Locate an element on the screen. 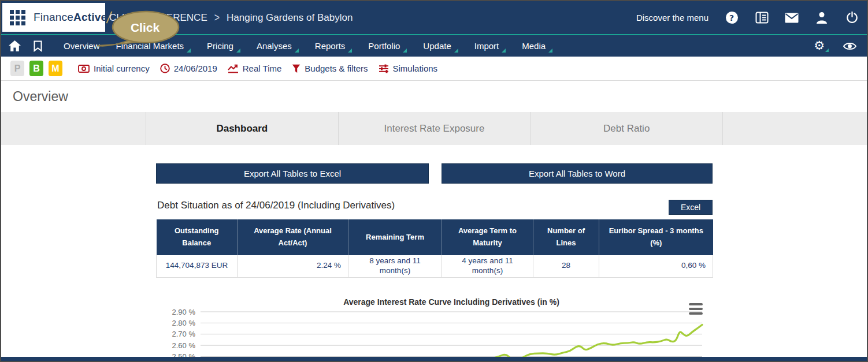  debt-situation-title: Debt Situation as of 24/06/2019 (Includi… is located at coordinates (276, 206).